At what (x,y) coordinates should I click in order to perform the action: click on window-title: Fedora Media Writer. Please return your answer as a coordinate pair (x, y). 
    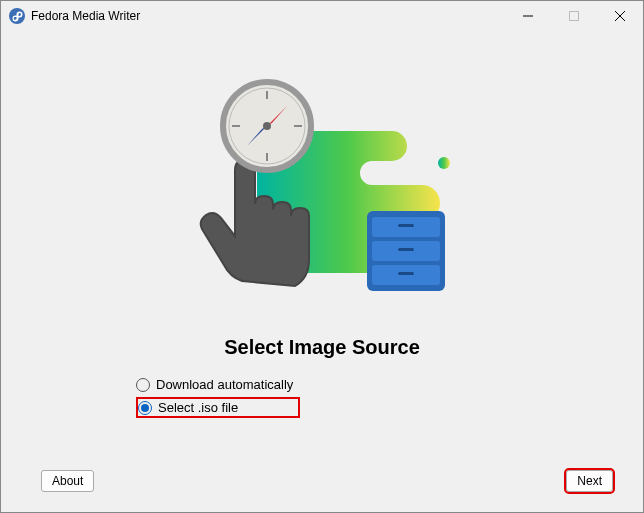
    Looking at the image, I should click on (268, 16).